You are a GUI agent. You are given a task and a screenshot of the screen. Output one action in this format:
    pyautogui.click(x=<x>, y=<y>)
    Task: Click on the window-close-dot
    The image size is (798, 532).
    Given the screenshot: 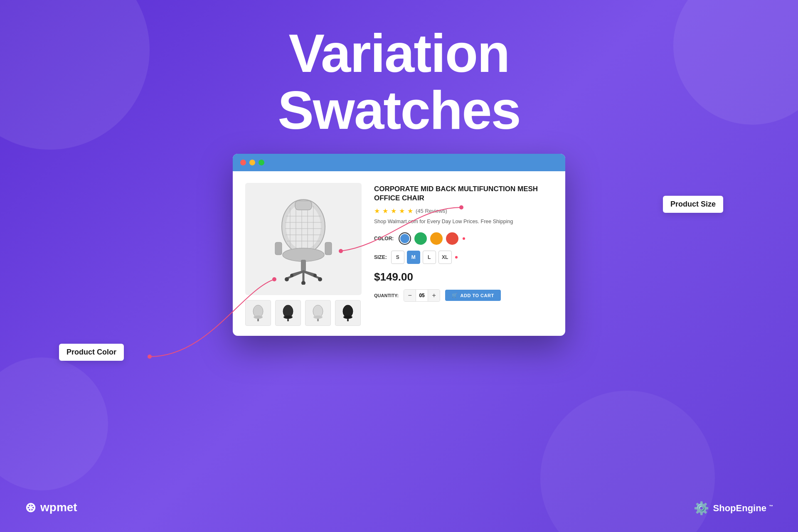 What is the action you would take?
    pyautogui.click(x=243, y=163)
    